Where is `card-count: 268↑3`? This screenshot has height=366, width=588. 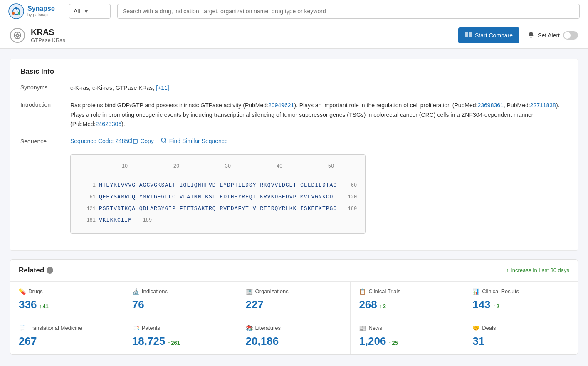 card-count: 268↑3 is located at coordinates (407, 304).